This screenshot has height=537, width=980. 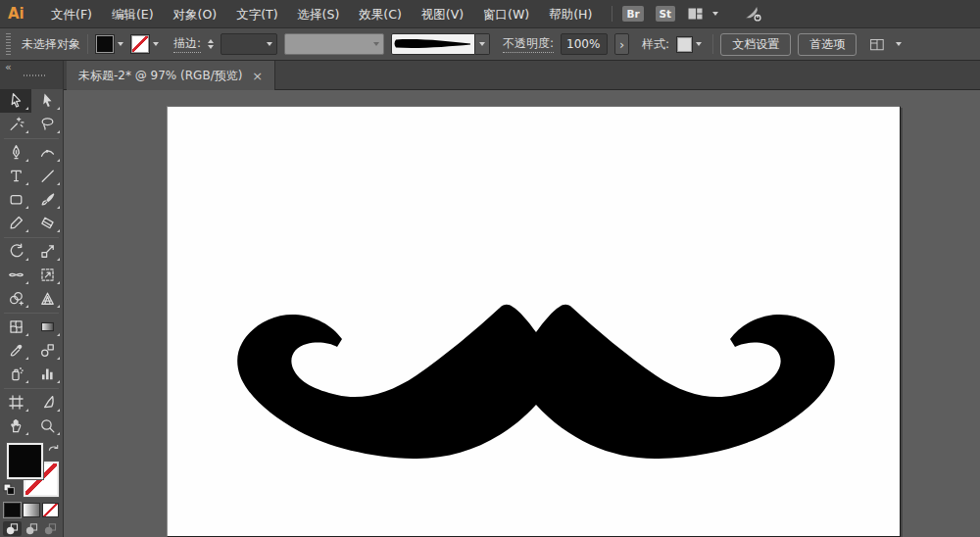 What do you see at coordinates (713, 44) in the screenshot?
I see `divider` at bounding box center [713, 44].